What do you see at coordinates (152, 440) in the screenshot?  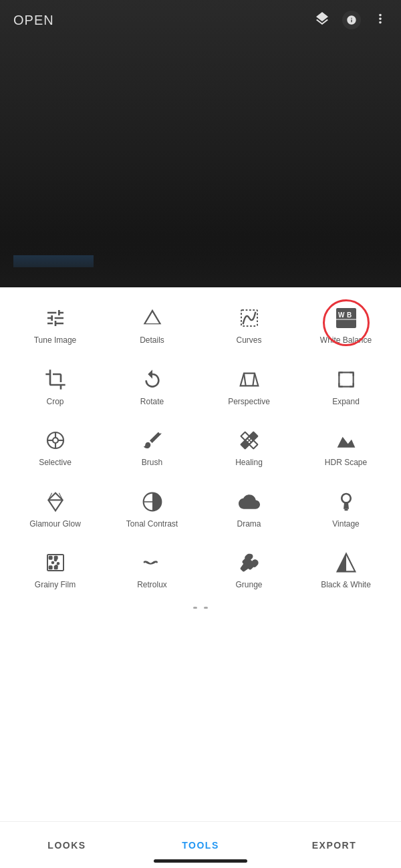 I see `brush-icon` at bounding box center [152, 440].